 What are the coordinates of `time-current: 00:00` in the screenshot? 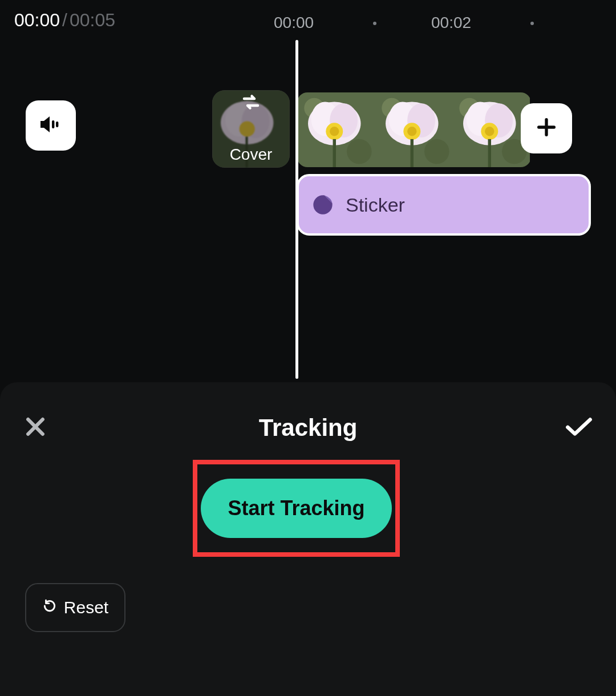 It's located at (37, 21).